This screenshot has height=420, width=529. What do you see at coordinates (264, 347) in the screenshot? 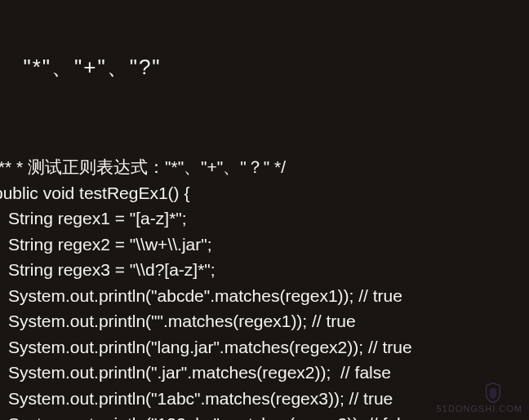
I see `code-line: System.out.println("lang.jar".matches(re…` at bounding box center [264, 347].